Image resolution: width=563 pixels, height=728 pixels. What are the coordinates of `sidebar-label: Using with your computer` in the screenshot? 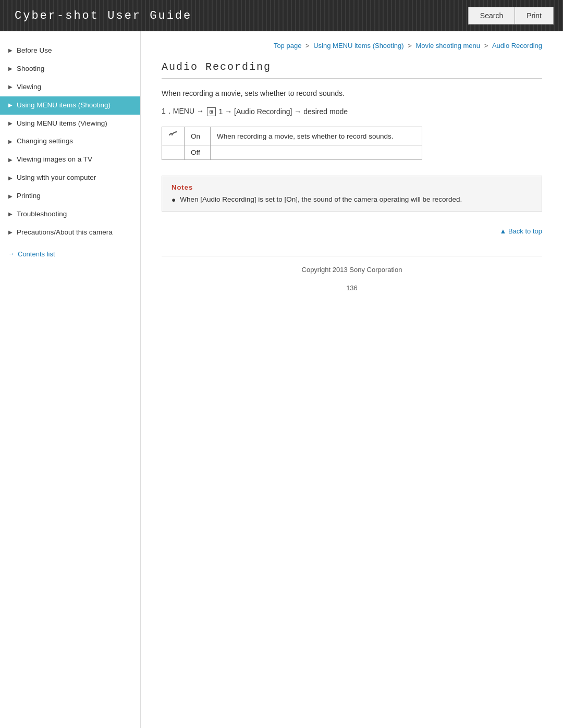 It's located at (56, 178).